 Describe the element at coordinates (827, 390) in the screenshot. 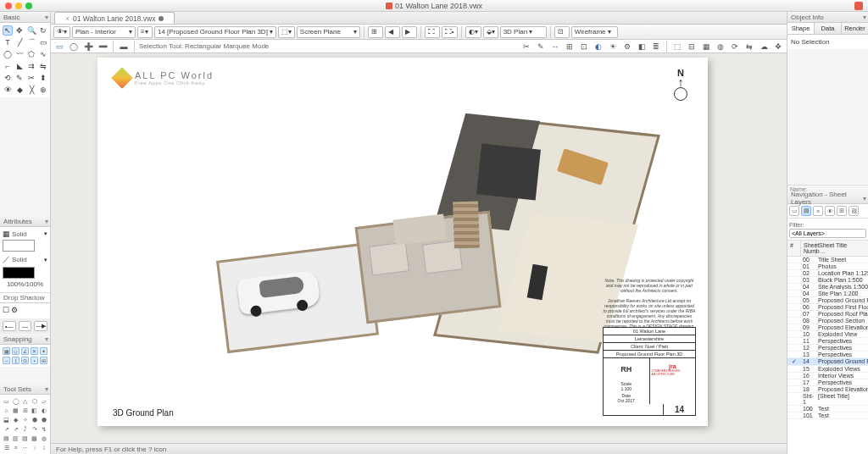

I see `sheet-layer-row: 18Proposed Elevation & 3D` at that location.